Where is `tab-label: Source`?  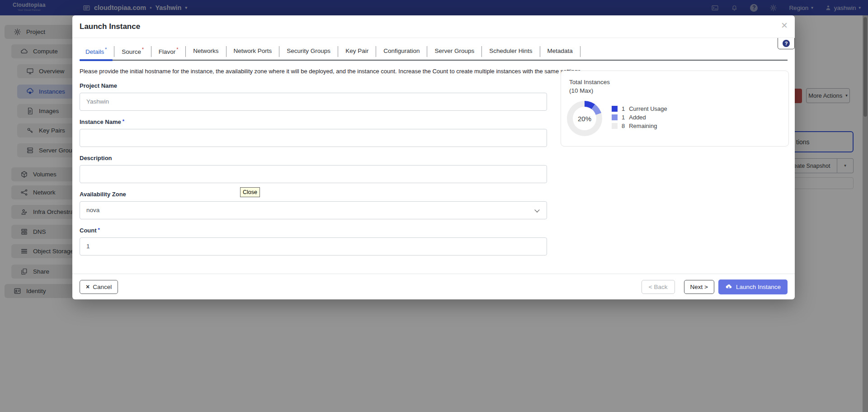
tab-label: Source is located at coordinates (131, 52).